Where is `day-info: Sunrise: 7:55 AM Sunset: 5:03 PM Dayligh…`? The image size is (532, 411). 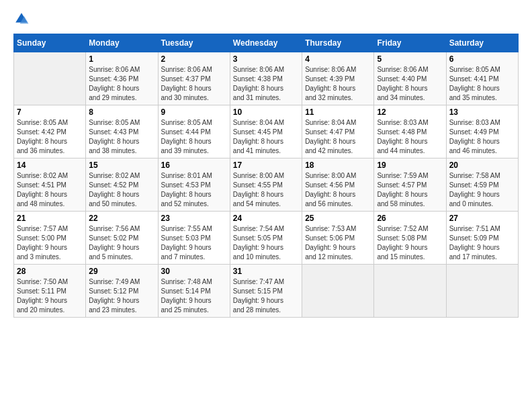
day-info: Sunrise: 7:55 AM Sunset: 5:03 PM Dayligh… is located at coordinates (194, 243).